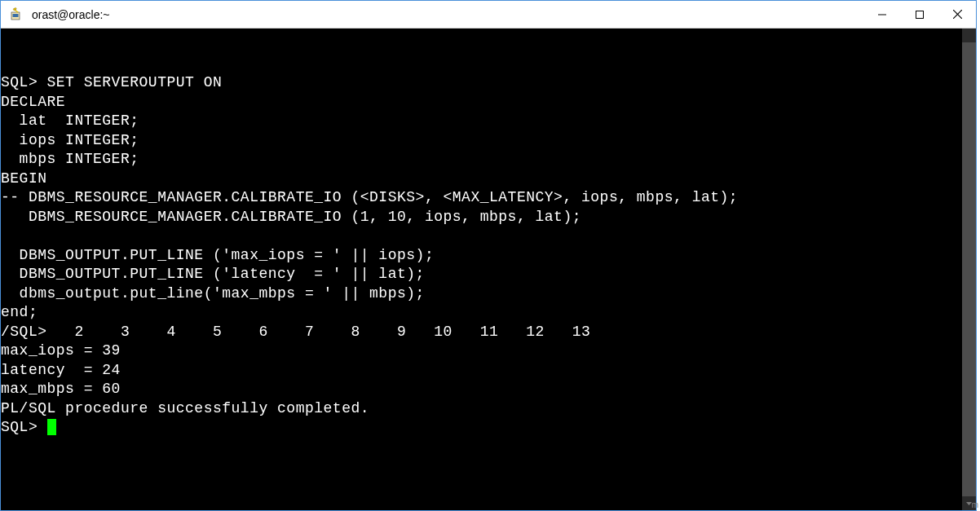 Image resolution: width=980 pixels, height=511 pixels. What do you see at coordinates (969, 269) in the screenshot?
I see `scrollbar-thumb` at bounding box center [969, 269].